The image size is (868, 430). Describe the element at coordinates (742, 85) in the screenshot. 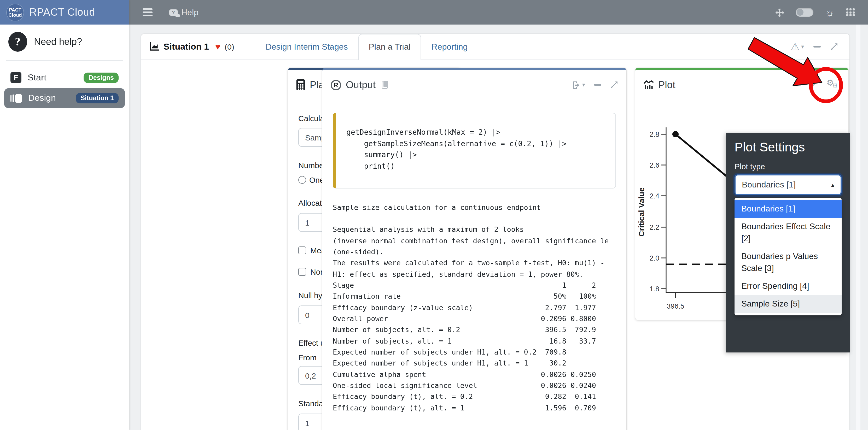

I see `plot-header: Plot ⚙ ⚙` at that location.